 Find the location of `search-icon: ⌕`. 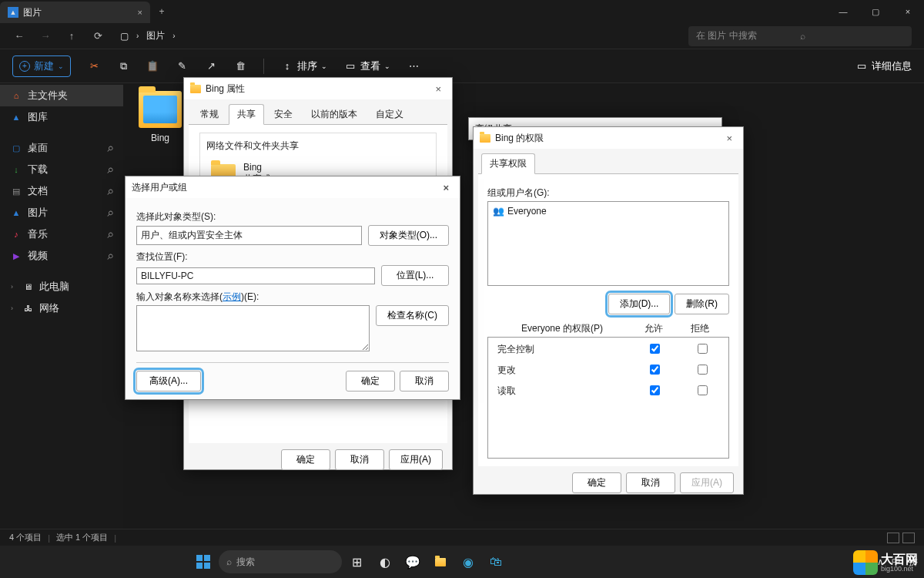

search-icon: ⌕ is located at coordinates (229, 562).